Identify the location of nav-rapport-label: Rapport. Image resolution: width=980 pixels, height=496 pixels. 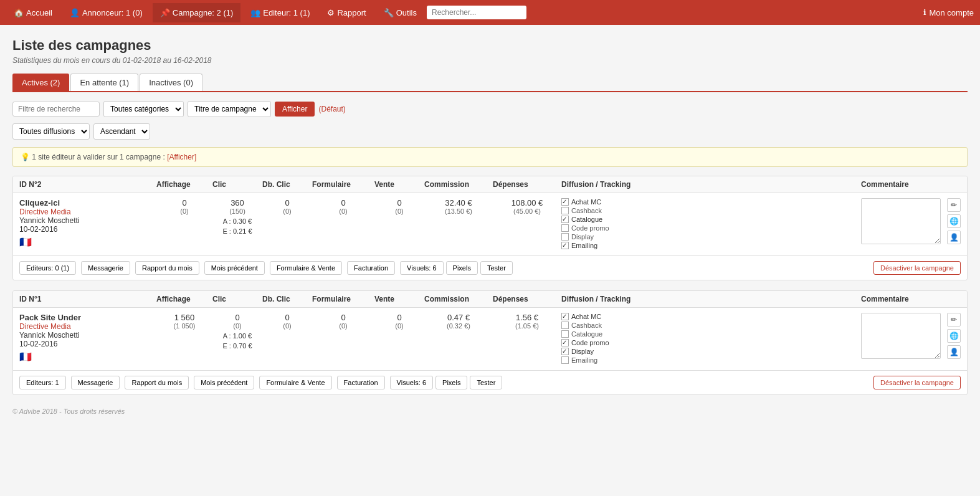
(351, 12).